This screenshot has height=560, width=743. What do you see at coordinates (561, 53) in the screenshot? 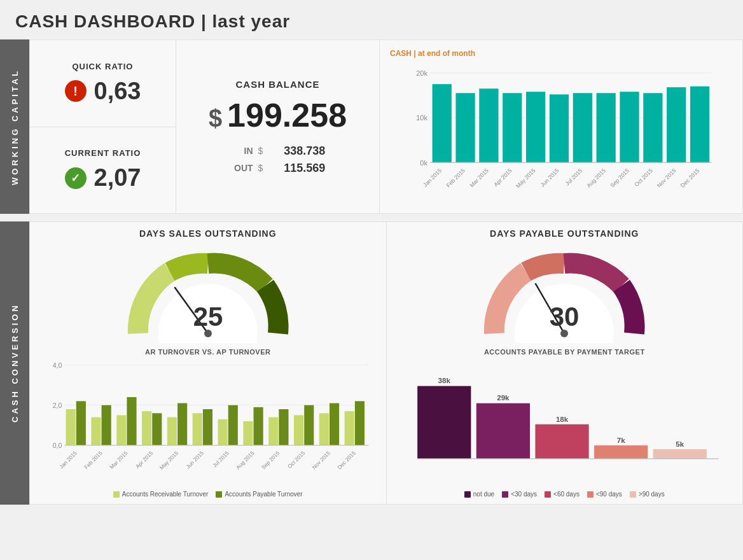
I see `cash-chart-title: CASH | at end of month` at bounding box center [561, 53].